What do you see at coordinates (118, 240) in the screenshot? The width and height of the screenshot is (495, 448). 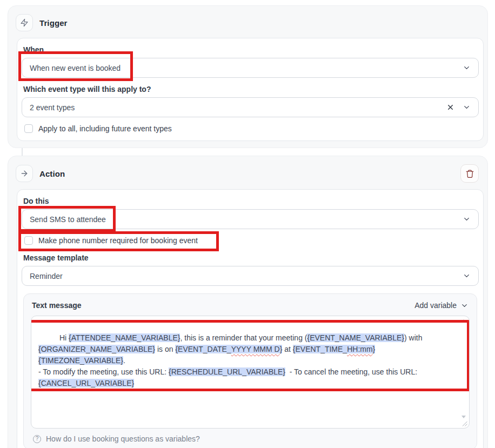 I see `phone-required-label: Make phone number required for booking e…` at bounding box center [118, 240].